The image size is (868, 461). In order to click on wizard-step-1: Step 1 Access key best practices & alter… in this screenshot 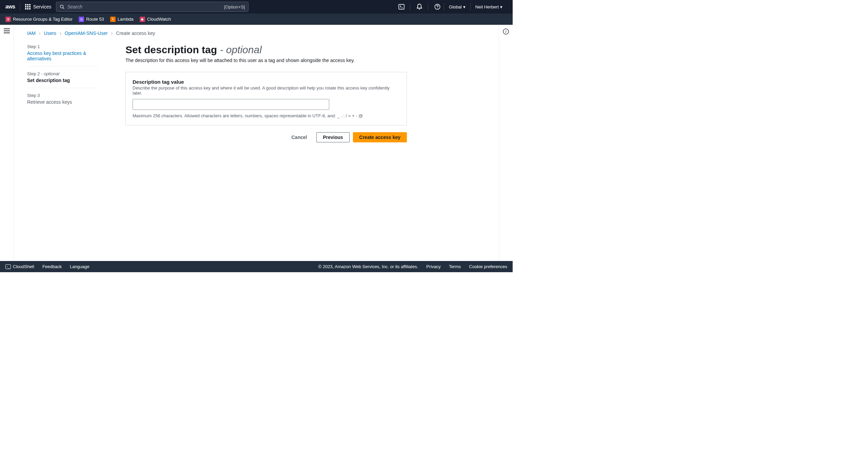, I will do `click(63, 55)`.